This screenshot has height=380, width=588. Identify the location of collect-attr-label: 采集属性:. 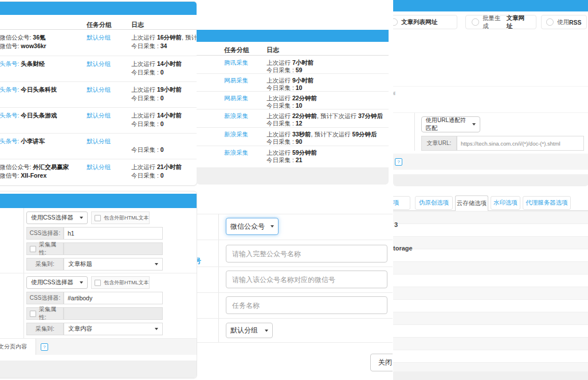
(51, 249).